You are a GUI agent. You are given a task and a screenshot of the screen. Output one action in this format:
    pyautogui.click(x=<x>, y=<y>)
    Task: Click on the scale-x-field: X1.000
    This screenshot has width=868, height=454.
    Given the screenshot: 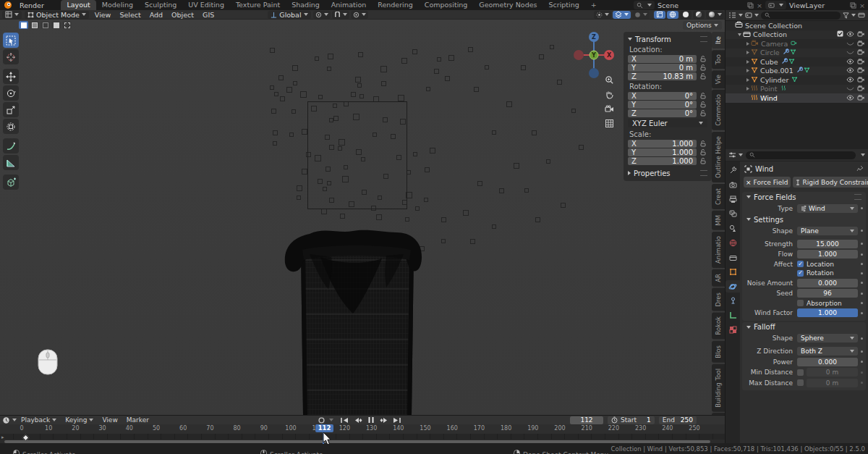 What is the action you would take?
    pyautogui.click(x=663, y=143)
    